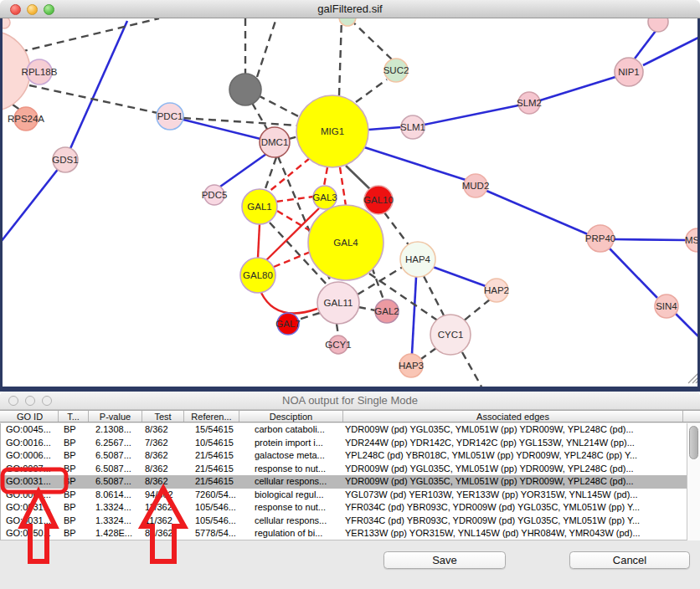 The height and width of the screenshot is (589, 700). I want to click on table-row: GO:0007...BP6.5087...8/36221/54615respon…, so click(343, 469).